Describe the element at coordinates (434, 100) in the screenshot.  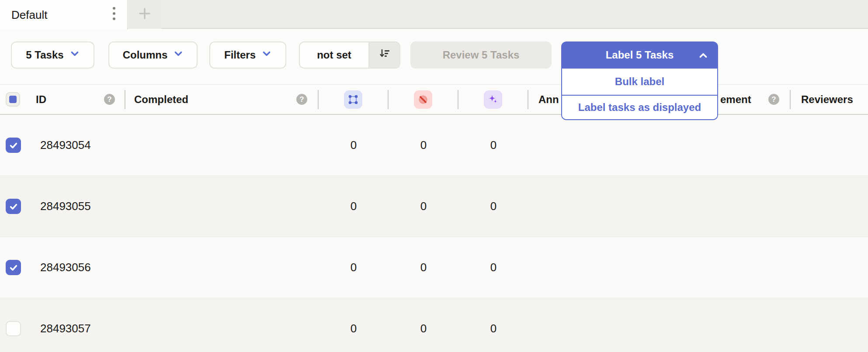
I see `table-header: ID ? Completed ?` at that location.